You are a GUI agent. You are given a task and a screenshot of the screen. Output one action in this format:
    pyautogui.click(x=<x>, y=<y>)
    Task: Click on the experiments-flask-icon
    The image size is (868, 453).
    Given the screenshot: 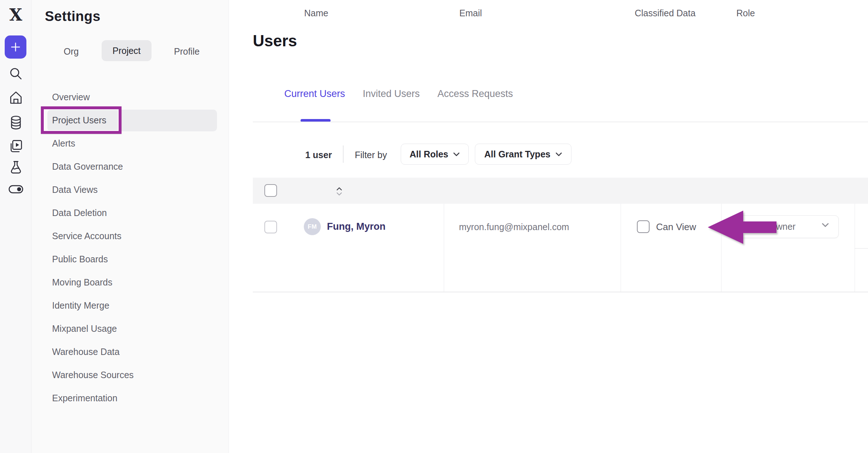 What is the action you would take?
    pyautogui.click(x=16, y=168)
    